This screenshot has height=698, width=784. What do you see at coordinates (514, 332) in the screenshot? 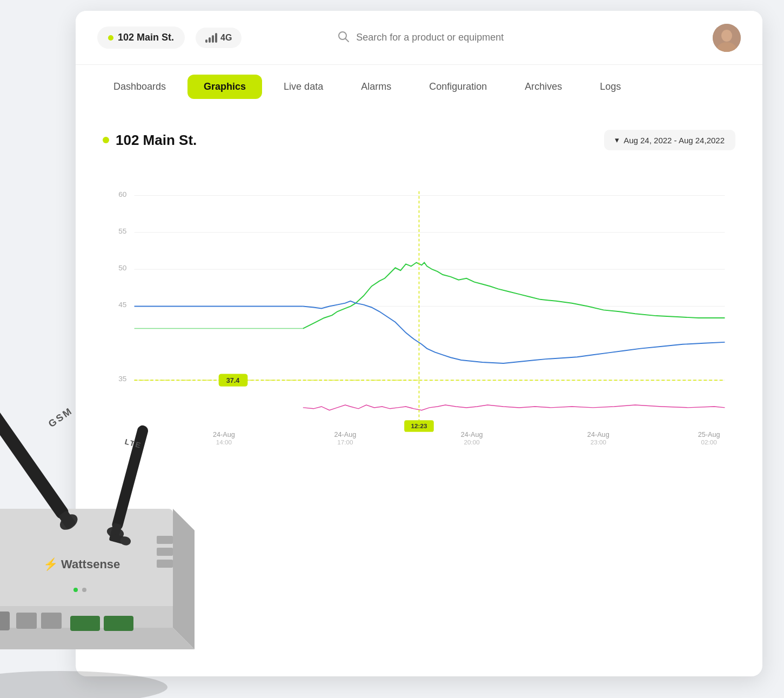
I see `blue-data-line` at bounding box center [514, 332].